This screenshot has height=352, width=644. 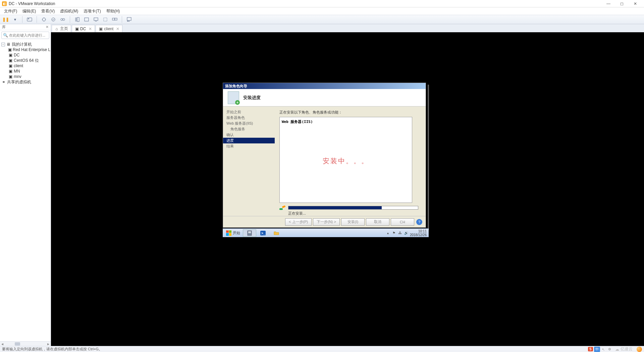 I want to click on console-view-icon, so click(x=96, y=19).